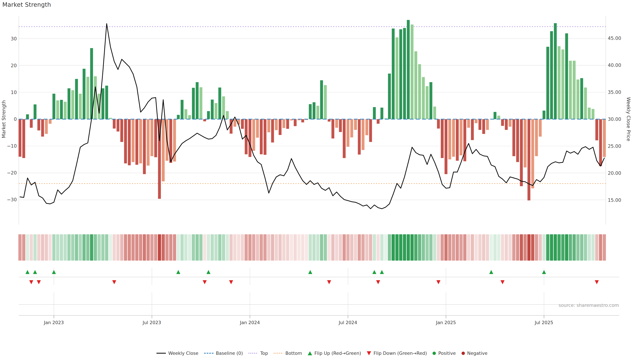  What do you see at coordinates (310, 353) in the screenshot?
I see `flip-up-triangle-icon` at bounding box center [310, 353].